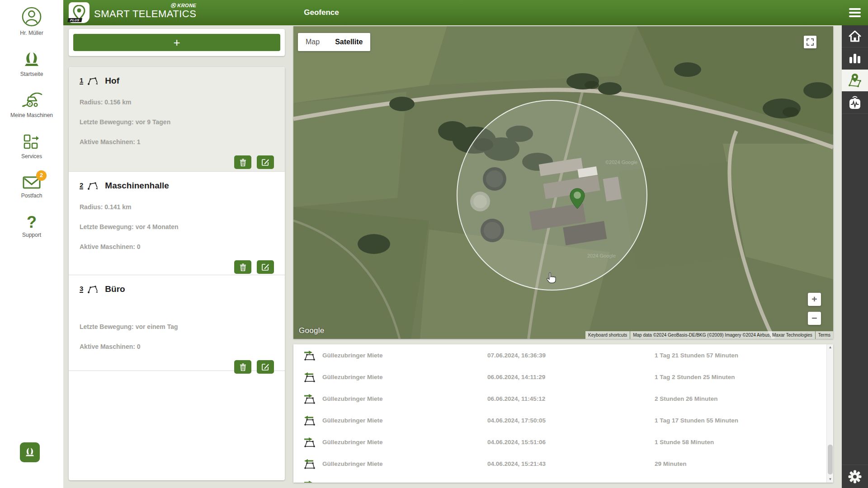  I want to click on sidebar-item-label: Meine Maschinen, so click(32, 115).